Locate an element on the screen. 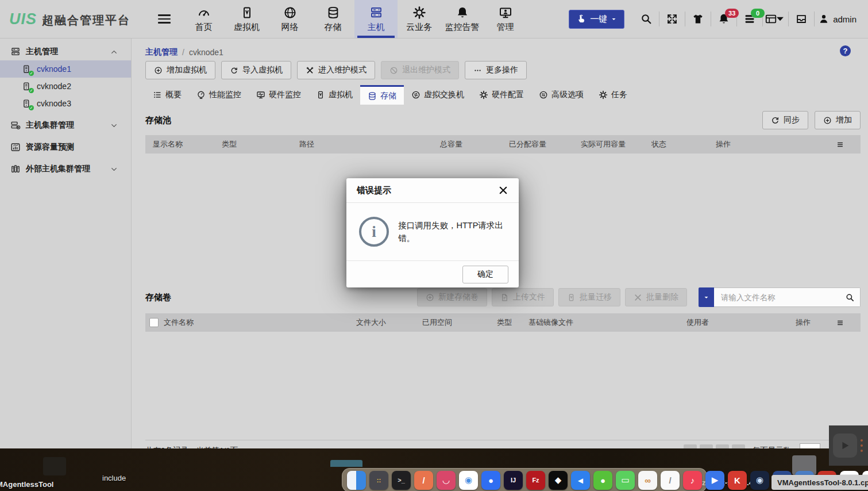 Image resolution: width=868 pixels, height=491 pixels. dock-icon-notes: / is located at coordinates (670, 481).